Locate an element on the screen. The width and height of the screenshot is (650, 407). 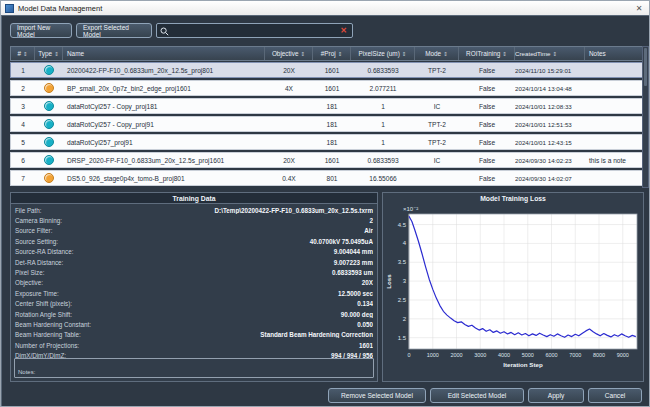
svg-text: 3000 is located at coordinates (480, 355).